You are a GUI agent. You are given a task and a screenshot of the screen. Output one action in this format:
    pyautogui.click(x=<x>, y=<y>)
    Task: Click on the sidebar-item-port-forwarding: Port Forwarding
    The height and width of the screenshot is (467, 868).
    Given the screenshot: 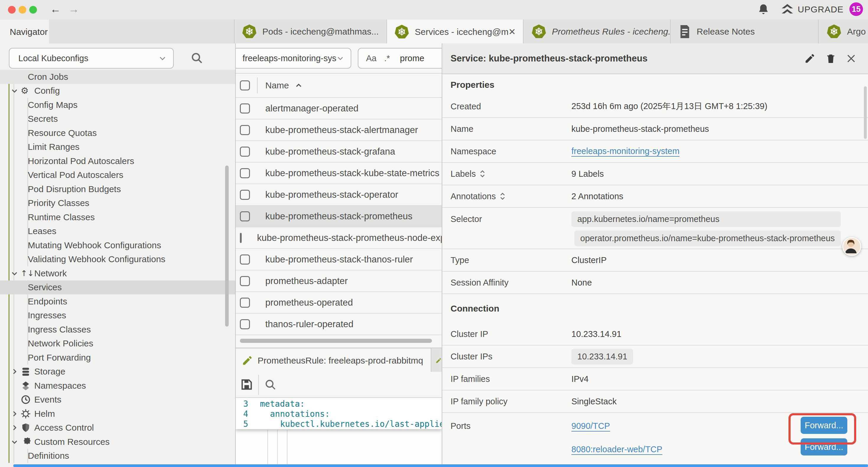 What is the action you would take?
    pyautogui.click(x=118, y=358)
    